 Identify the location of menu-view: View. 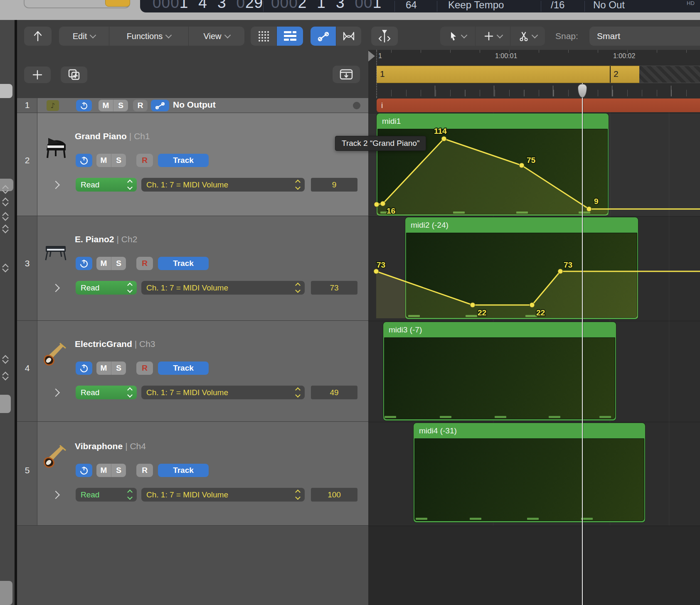
(217, 36).